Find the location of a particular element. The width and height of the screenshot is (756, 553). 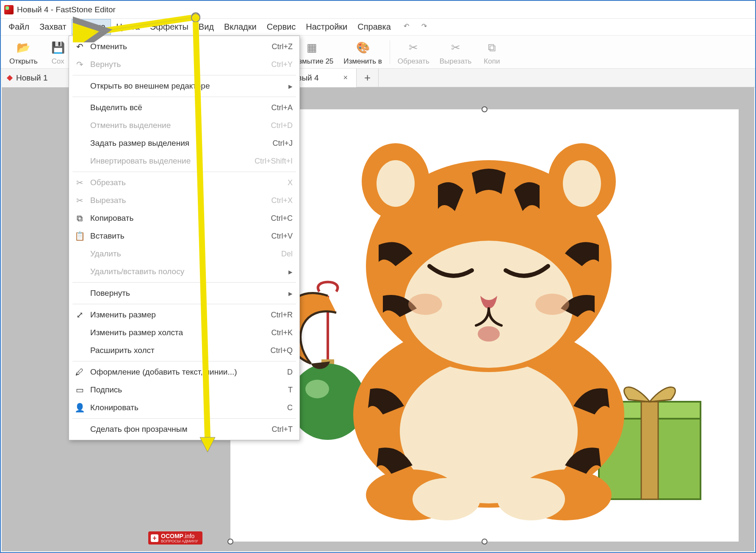

menu-item: 🖊Оформление (добавить текст, линии...)D is located at coordinates (184, 372).